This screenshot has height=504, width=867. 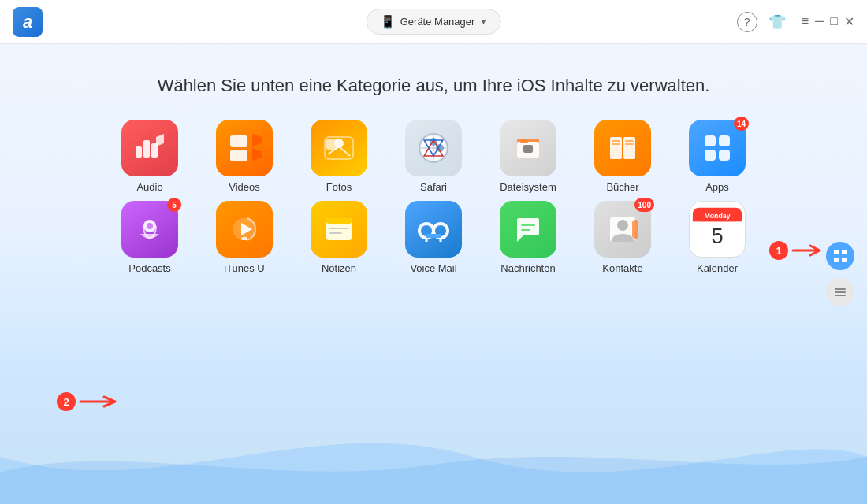 I want to click on app-item-videos: Videos, so click(x=244, y=156).